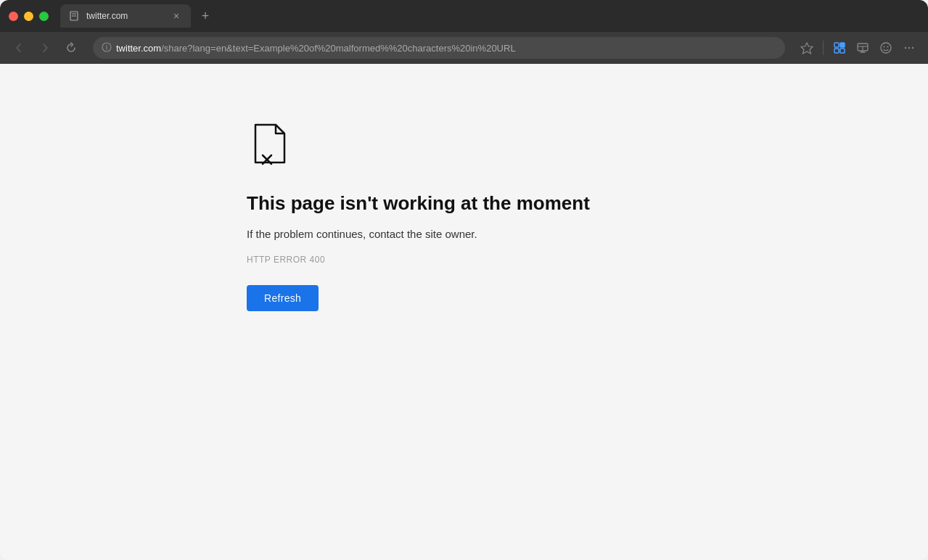 The width and height of the screenshot is (928, 560). I want to click on active-tab: twitter.com ×, so click(126, 16).